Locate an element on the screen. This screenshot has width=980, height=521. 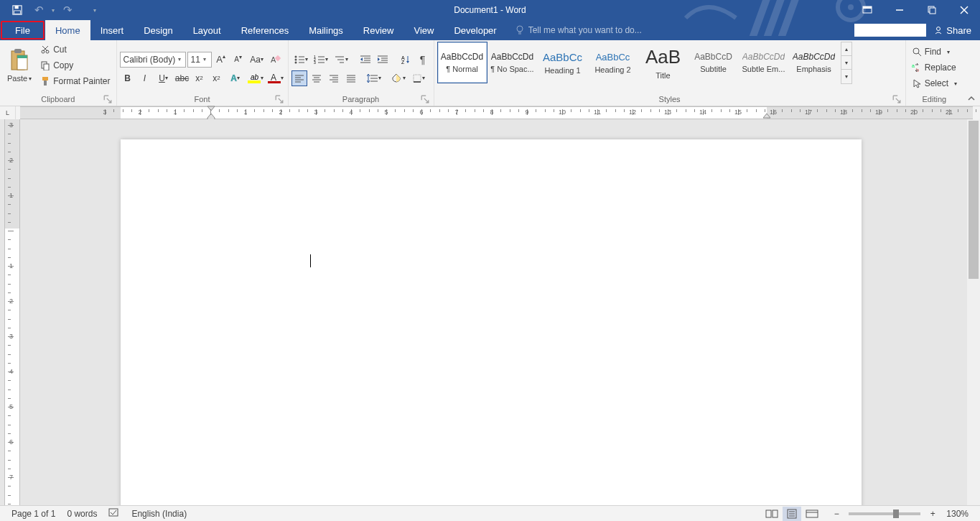
align-right-button is located at coordinates (334, 78).